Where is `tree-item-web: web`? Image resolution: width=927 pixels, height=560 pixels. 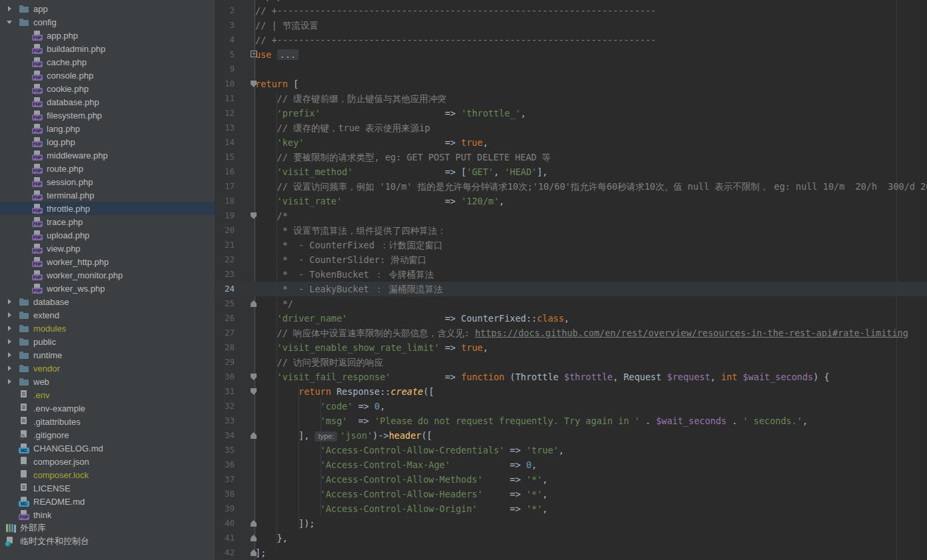
tree-item-web: web is located at coordinates (107, 382).